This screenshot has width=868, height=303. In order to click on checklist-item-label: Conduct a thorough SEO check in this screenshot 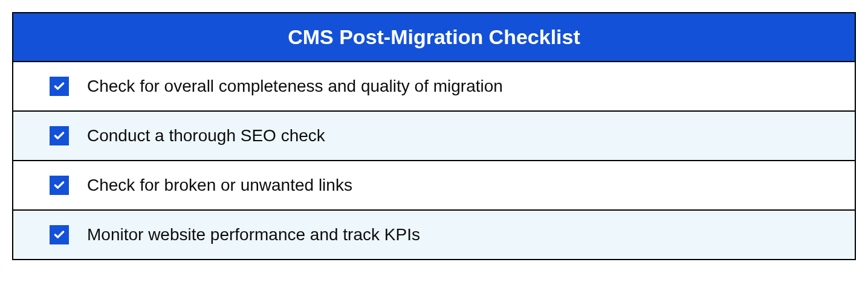, I will do `click(206, 136)`.